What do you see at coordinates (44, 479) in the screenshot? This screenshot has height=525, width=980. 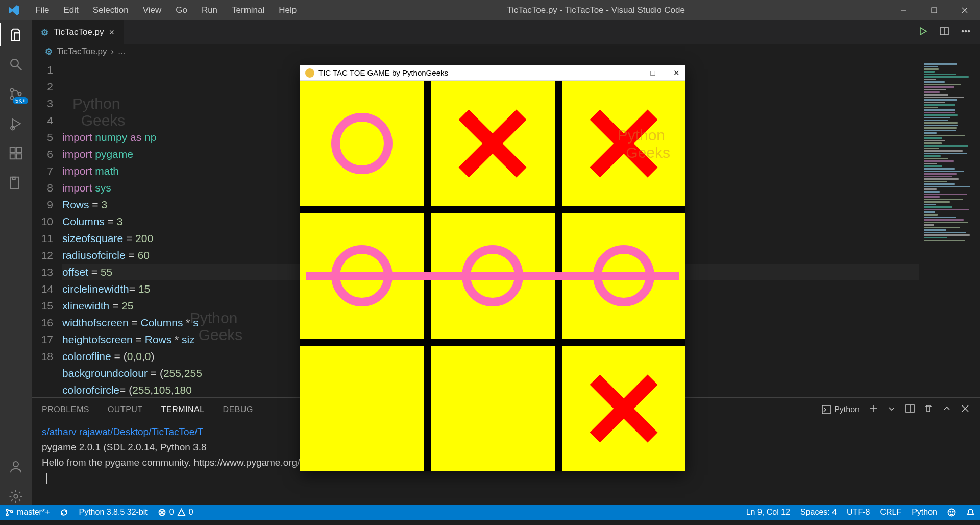 I see `terminal-cursor` at bounding box center [44, 479].